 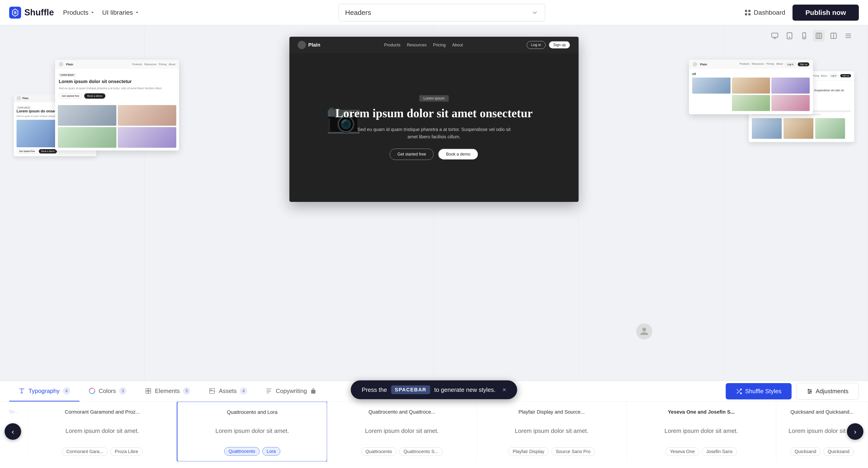 What do you see at coordinates (117, 64) in the screenshot?
I see `left-card-nav: Plain Products Resources Pricing About` at bounding box center [117, 64].